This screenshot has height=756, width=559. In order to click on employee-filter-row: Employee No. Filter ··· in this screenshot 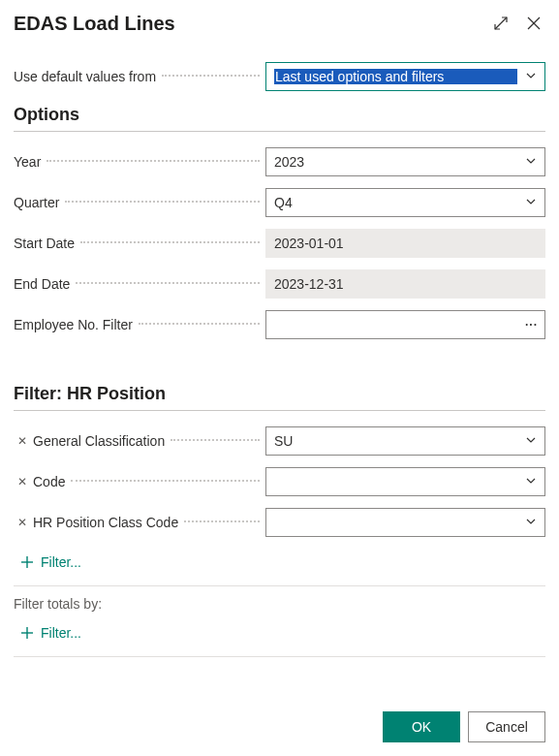, I will do `click(279, 325)`.